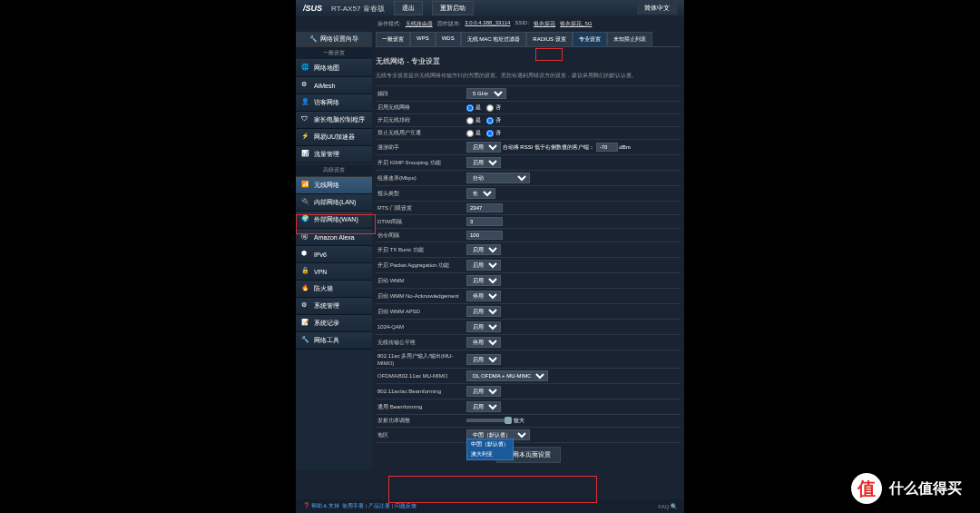 Image resolution: width=980 pixels, height=513 pixels. What do you see at coordinates (867, 488) in the screenshot?
I see `watermark-icon: 值` at bounding box center [867, 488].